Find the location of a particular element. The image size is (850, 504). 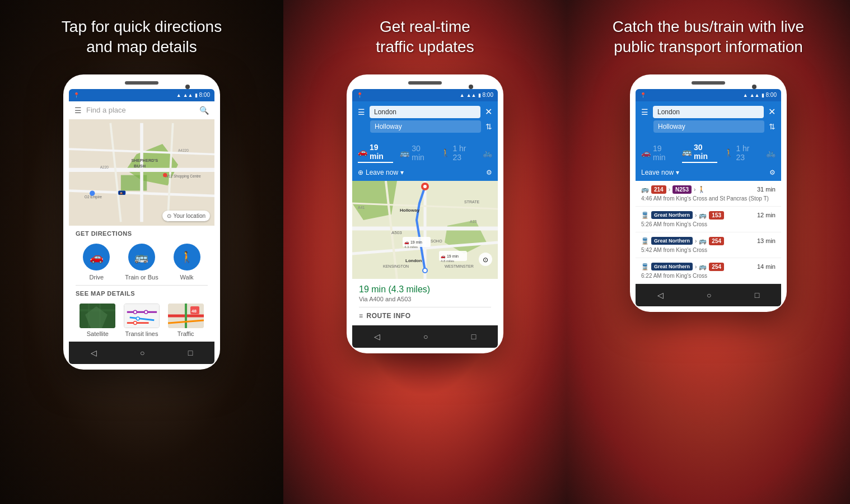

svg-text: O2 Empire is located at coordinates (93, 197).